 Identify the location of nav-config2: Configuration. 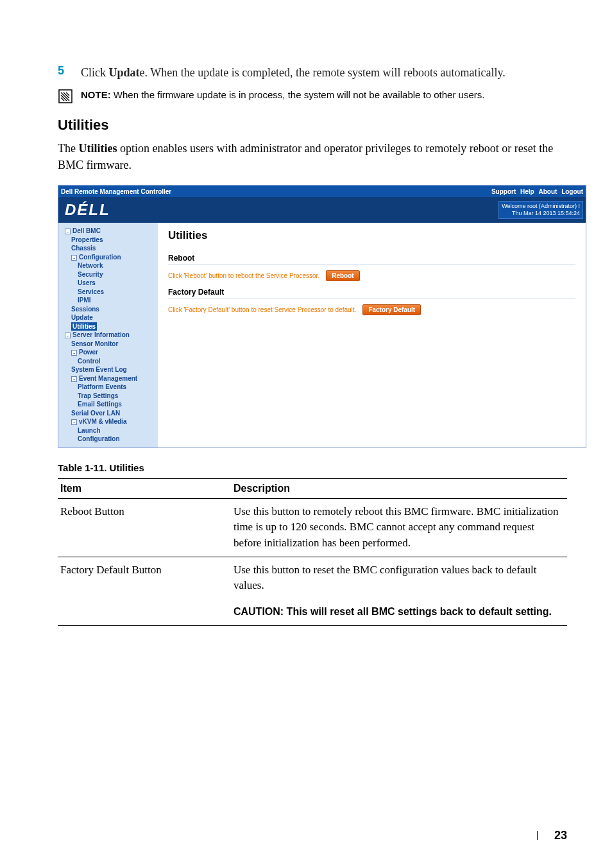
(108, 439).